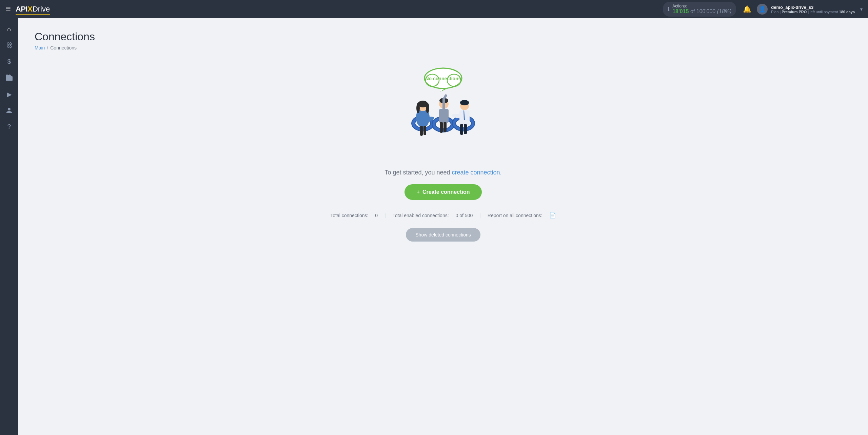 Image resolution: width=868 pixels, height=435 pixels. What do you see at coordinates (747, 9) in the screenshot?
I see `bell-icon: 🔔` at bounding box center [747, 9].